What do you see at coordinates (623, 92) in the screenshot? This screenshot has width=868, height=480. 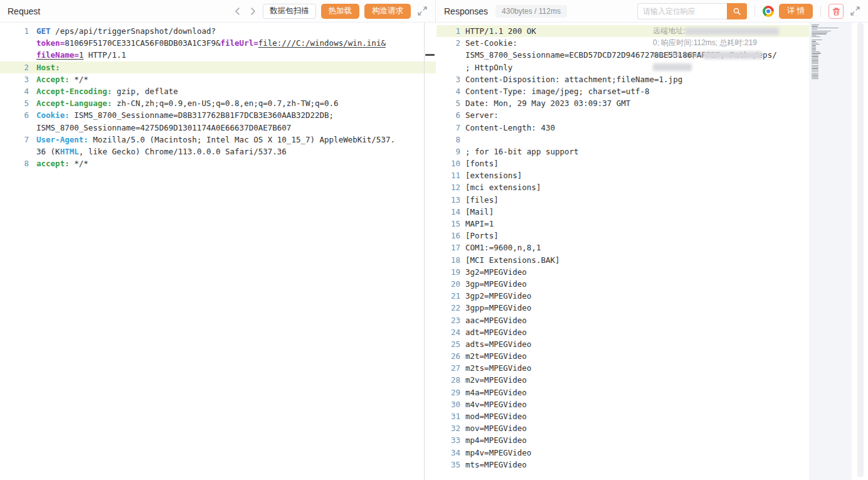 I see `code-line: 4Content-Type: image/jpeg; charset=utf-8` at bounding box center [623, 92].